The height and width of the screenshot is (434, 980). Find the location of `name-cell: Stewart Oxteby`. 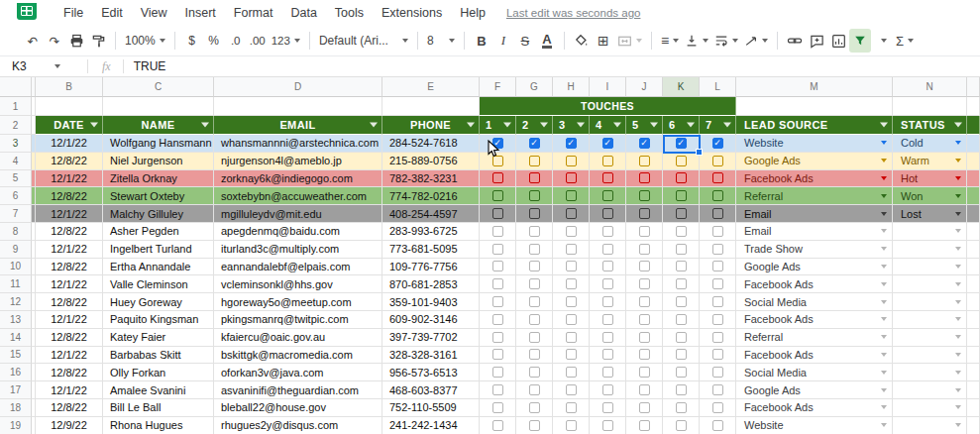

name-cell: Stewart Oxteby is located at coordinates (159, 196).